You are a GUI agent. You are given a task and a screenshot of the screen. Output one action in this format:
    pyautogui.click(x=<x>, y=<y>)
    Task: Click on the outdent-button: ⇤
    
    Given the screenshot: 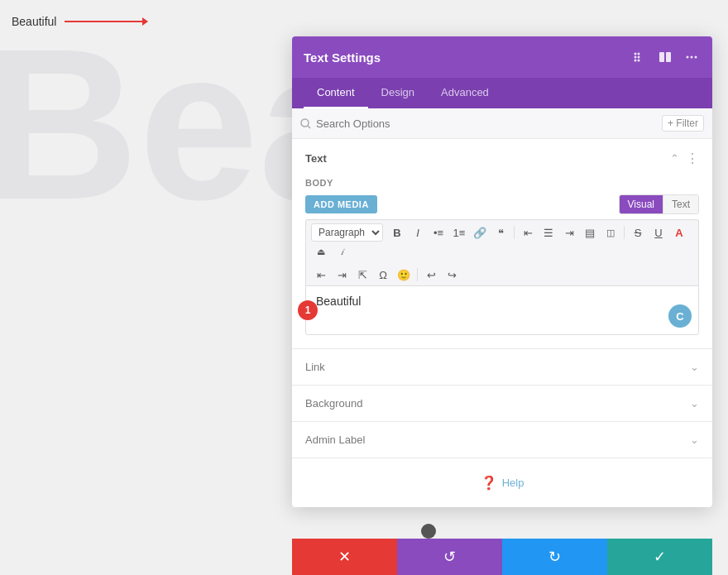 What is the action you would take?
    pyautogui.click(x=321, y=275)
    